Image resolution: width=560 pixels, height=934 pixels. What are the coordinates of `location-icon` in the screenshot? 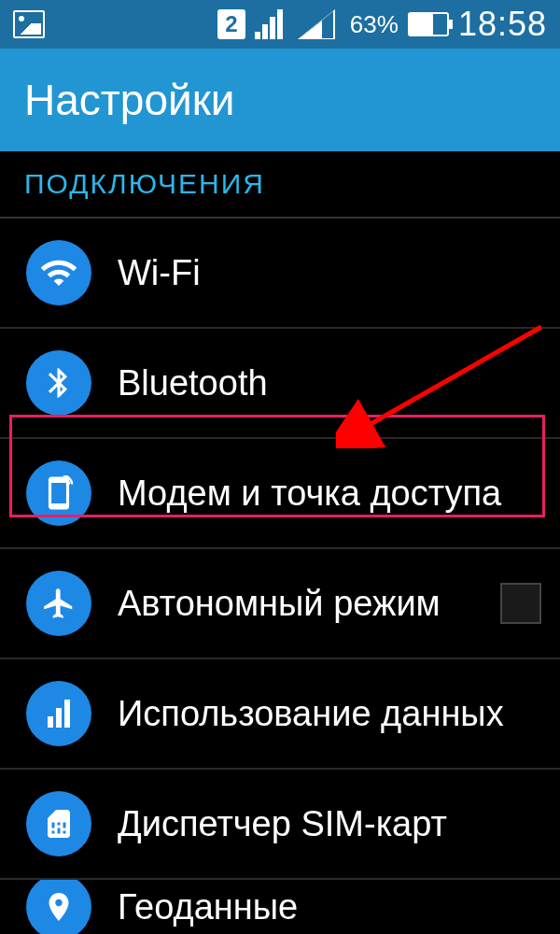 It's located at (59, 907).